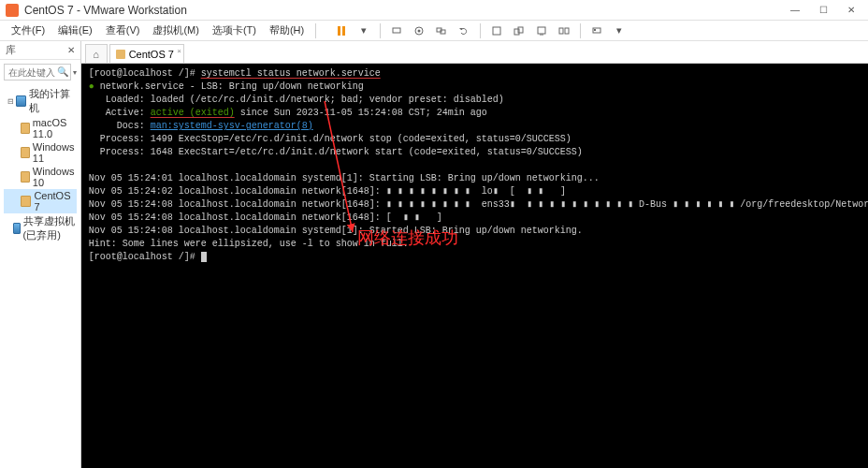 Image resolution: width=868 pixels, height=468 pixels. I want to click on tree-label: Windows 10, so click(54, 177).